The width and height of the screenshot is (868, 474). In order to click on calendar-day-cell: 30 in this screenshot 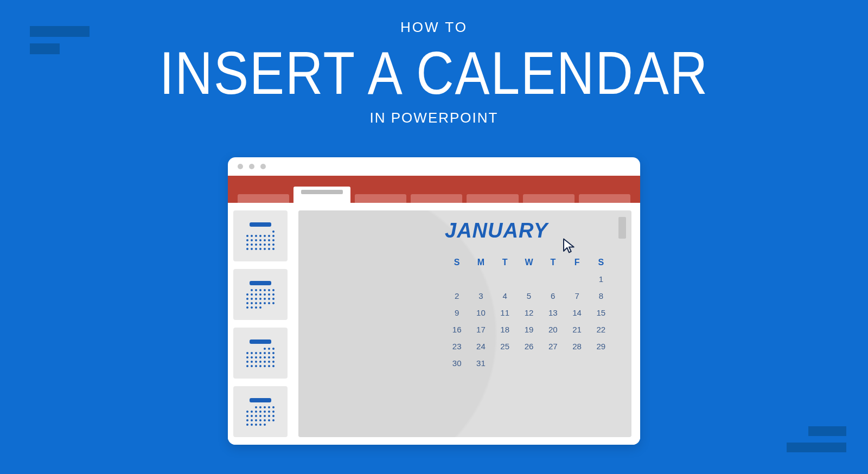, I will do `click(457, 363)`.